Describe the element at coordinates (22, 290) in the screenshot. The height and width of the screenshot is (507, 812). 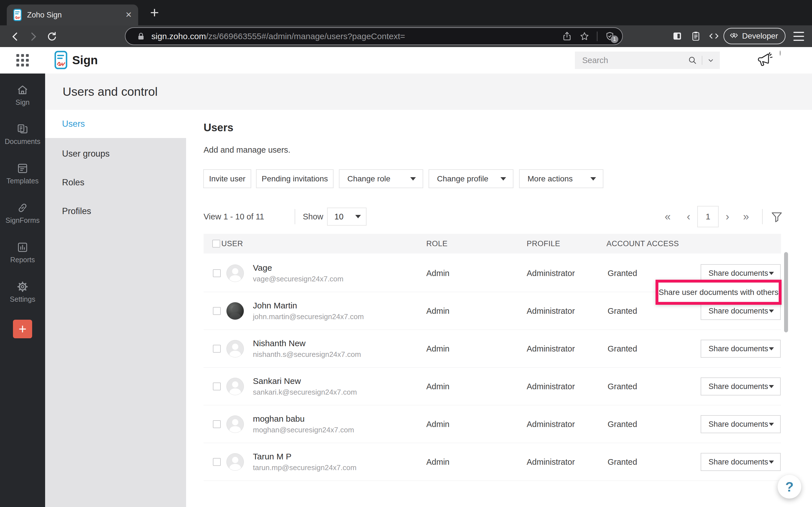
I see `app-sidebar: Sign Documents Templates SignForms Repor…` at that location.